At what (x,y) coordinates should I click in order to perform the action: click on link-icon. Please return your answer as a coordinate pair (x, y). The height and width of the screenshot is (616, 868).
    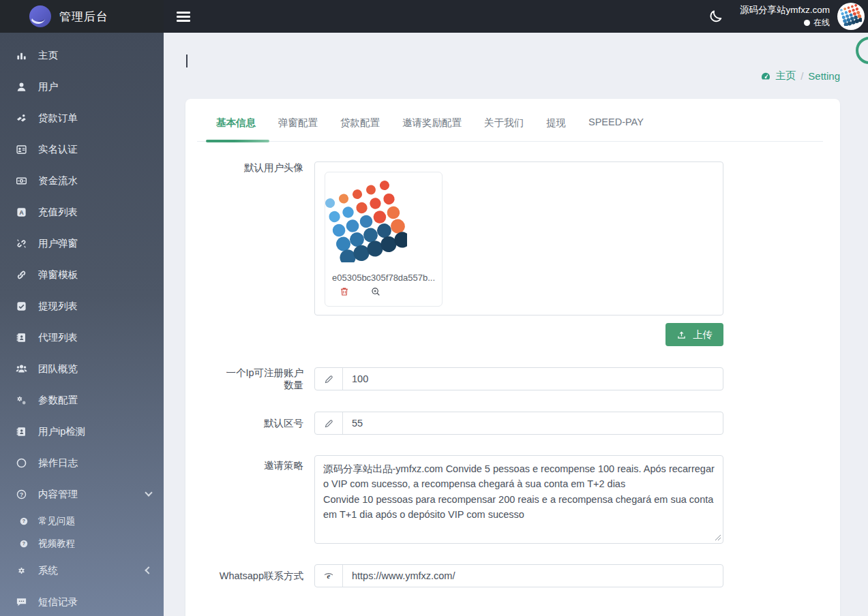
    Looking at the image, I should click on (21, 275).